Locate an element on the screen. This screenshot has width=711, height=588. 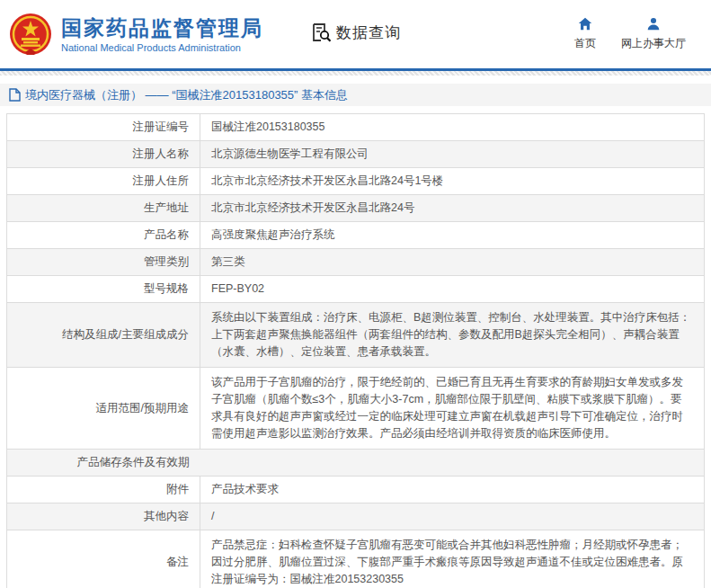
field-label: 适用范围/预期用途 is located at coordinates (104, 408).